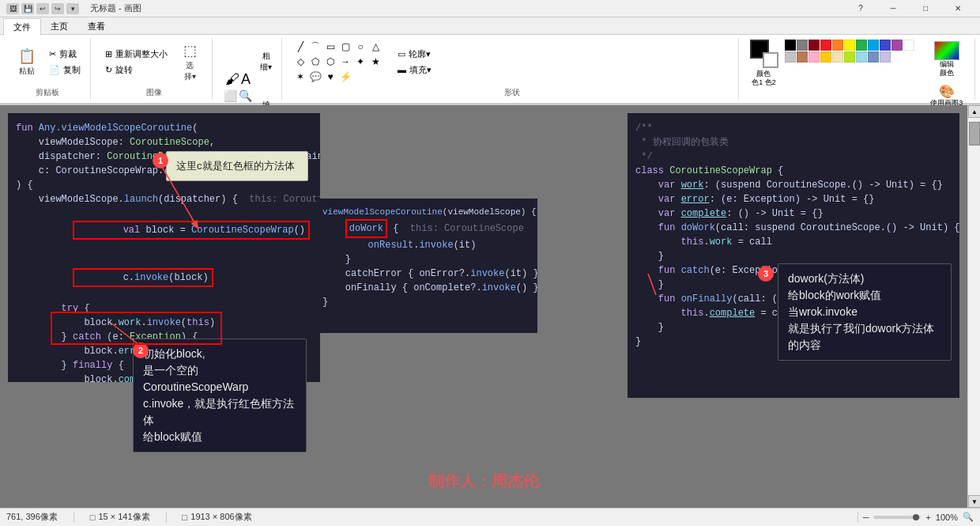 The height and width of the screenshot is (526, 980). I want to click on tab-home: 主页, so click(60, 26).